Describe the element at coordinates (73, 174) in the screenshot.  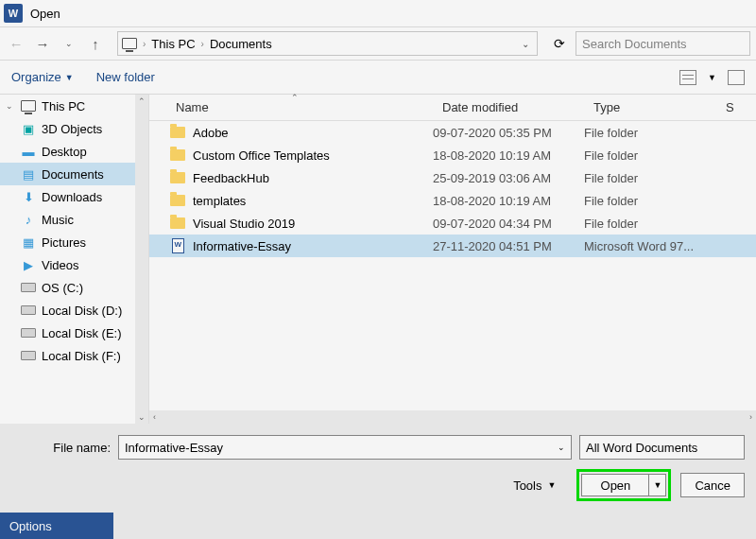
I see `sidebar-item-label: Documents` at that location.